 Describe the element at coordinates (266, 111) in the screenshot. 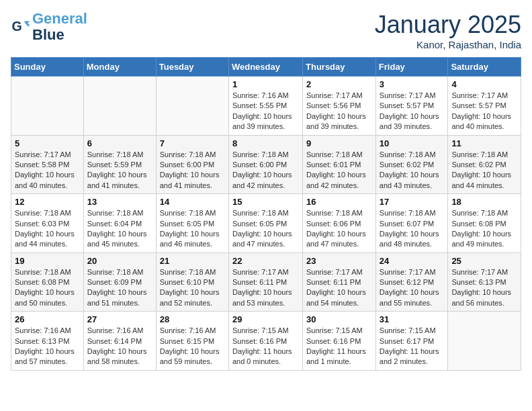

I see `day-info: Sunrise: 7:16 AM Sunset: 5:55 PM Dayligh…` at that location.